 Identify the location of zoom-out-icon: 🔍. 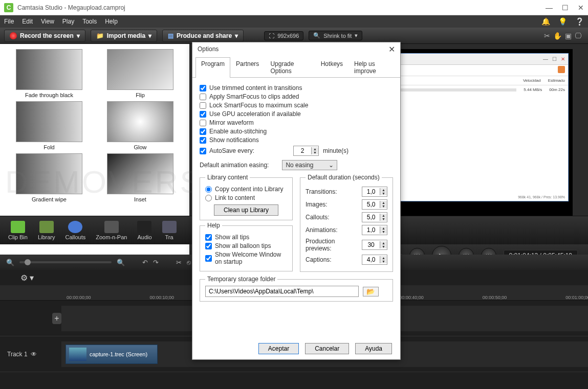
(10, 263).